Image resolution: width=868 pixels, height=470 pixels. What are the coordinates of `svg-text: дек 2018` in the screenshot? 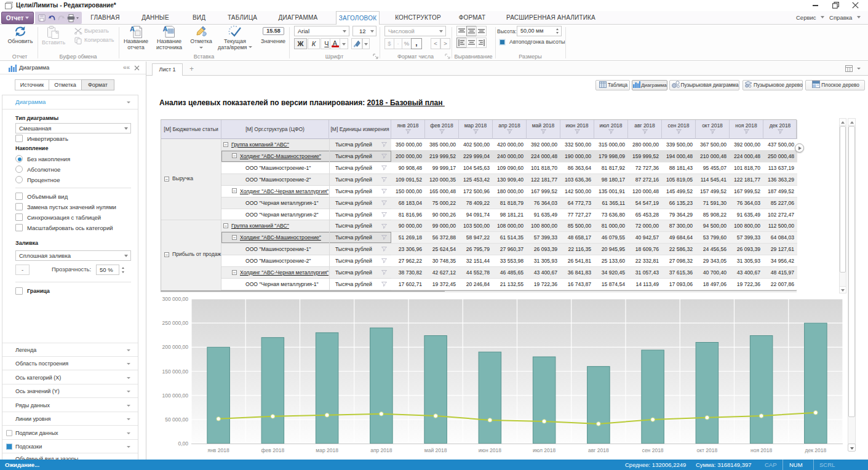 It's located at (816, 450).